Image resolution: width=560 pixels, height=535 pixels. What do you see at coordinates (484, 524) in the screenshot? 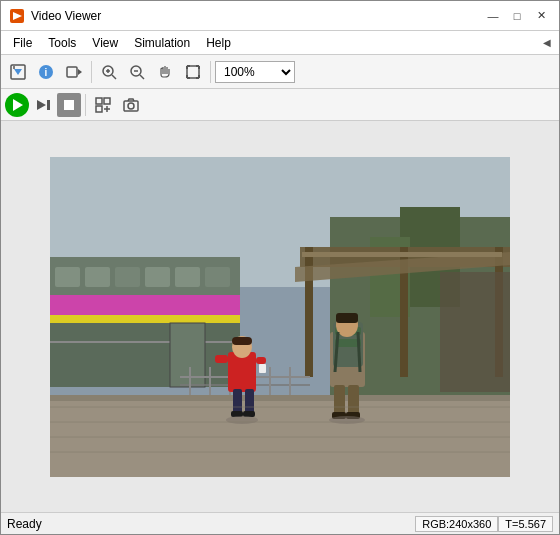
I see `status-info: RGB:240x360 T=5.567` at bounding box center [484, 524].